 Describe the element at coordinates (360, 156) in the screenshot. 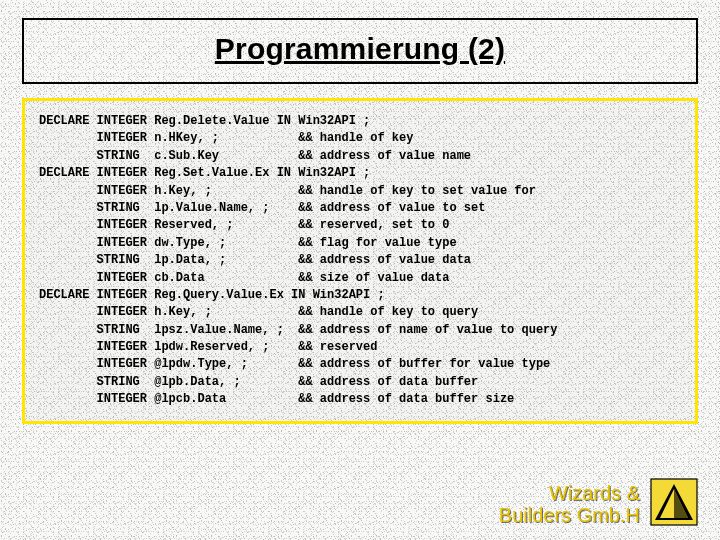

I see `code-line: STRING c.Sub.Key && address of value nam…` at that location.